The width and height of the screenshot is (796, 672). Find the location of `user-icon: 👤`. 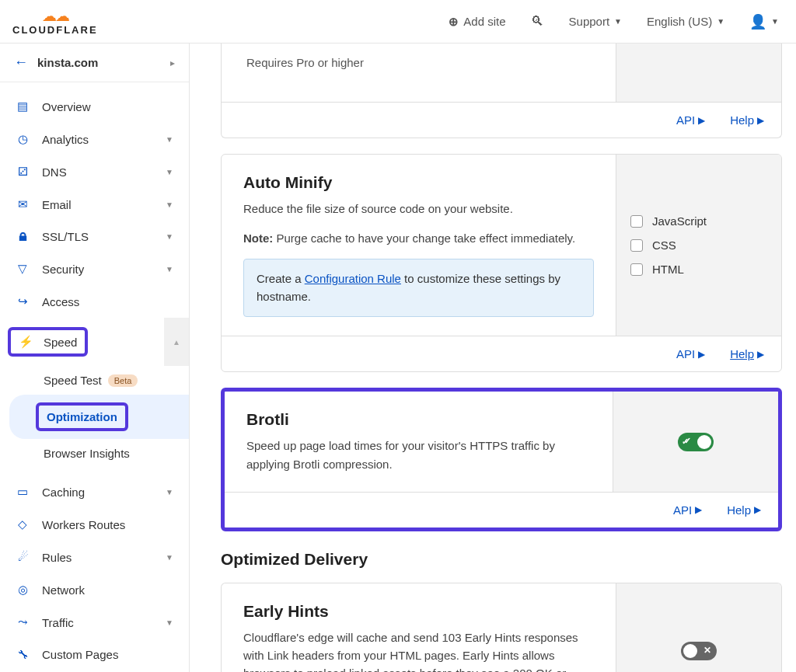

user-icon: 👤 is located at coordinates (758, 22).